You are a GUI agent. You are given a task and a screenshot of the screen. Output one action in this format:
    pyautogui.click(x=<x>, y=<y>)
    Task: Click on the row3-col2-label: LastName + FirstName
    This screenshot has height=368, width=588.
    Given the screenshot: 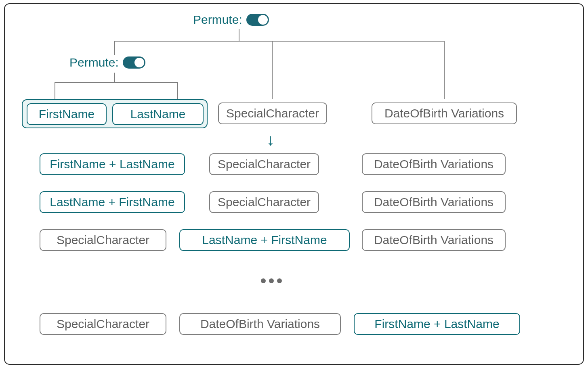 What is the action you would take?
    pyautogui.click(x=264, y=240)
    